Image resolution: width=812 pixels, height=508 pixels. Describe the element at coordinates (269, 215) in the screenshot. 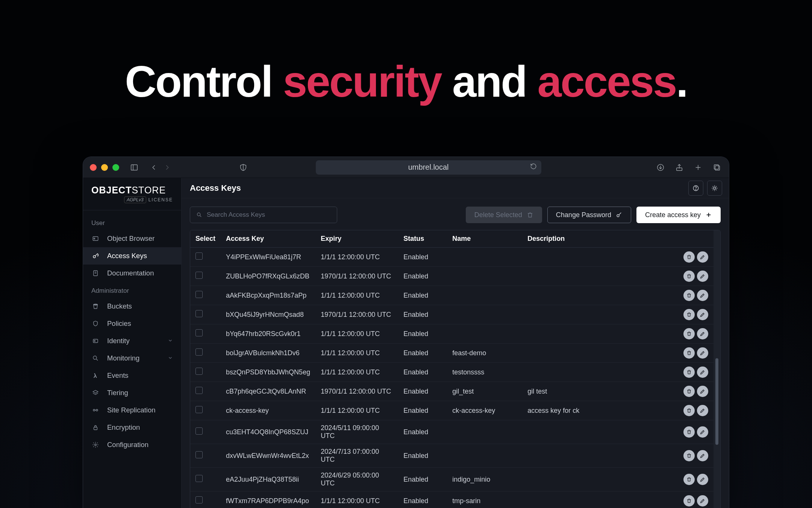

I see `search-field` at that location.